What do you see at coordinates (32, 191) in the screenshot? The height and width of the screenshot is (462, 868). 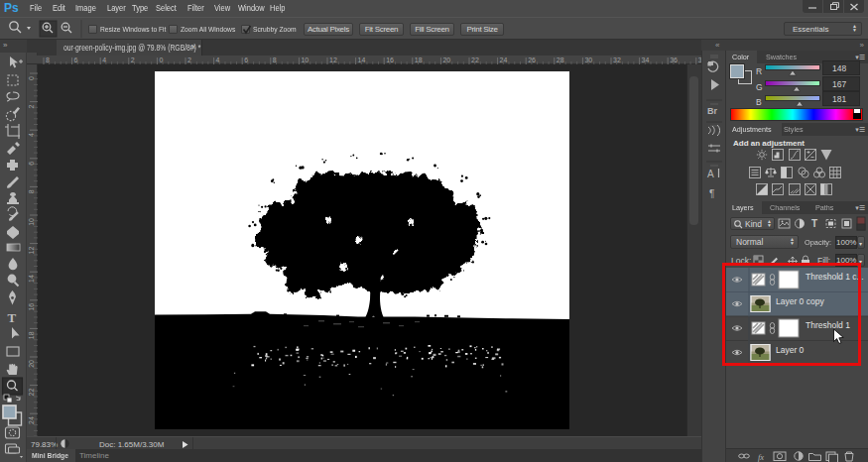 I see `svg-text: 8` at bounding box center [32, 191].